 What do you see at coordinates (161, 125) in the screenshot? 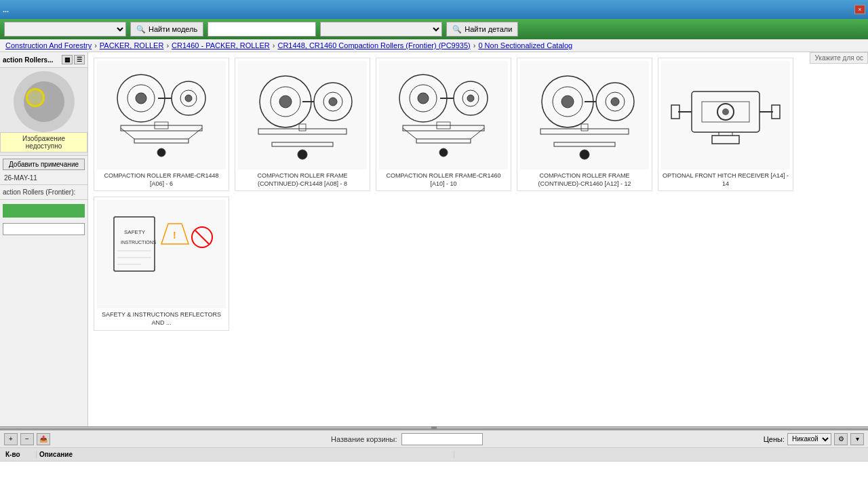
I see `part-item-1: COMPACTION ROLLER FRAME-CR1448 [A06] - 6` at bounding box center [161, 125].